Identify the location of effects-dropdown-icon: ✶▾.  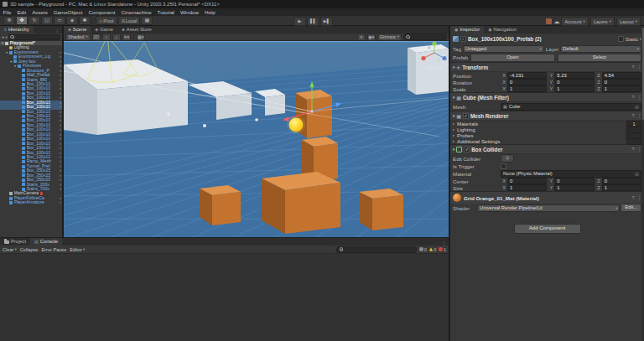
(127, 37).